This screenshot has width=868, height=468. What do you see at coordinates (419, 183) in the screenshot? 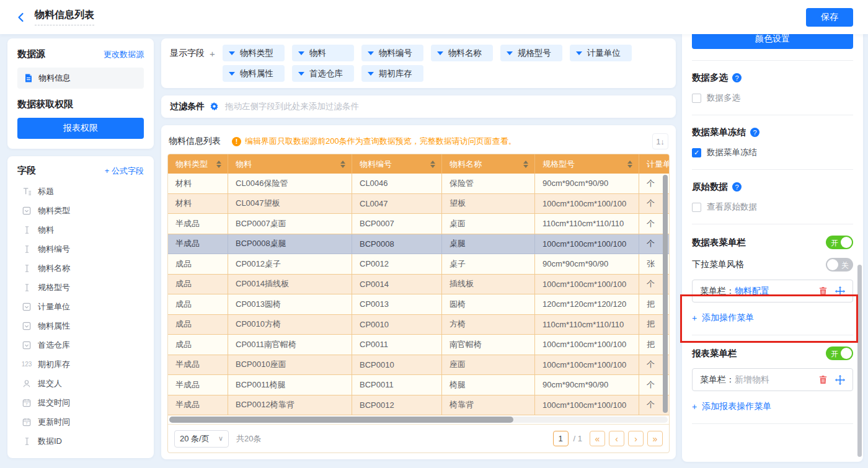
I see `table-row: 材料CL0046保险管CL0046保险管90cm*90cm*90/90个` at bounding box center [419, 183].